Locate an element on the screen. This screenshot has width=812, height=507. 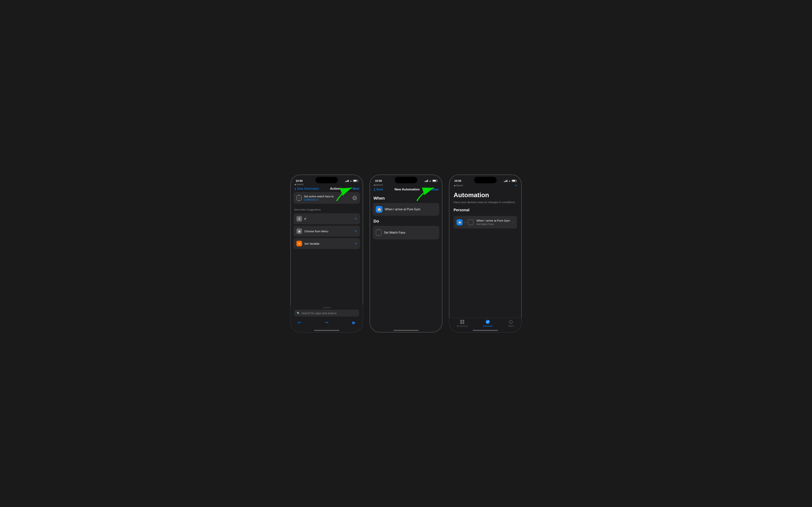
redo-btn: ↪ is located at coordinates (327, 323).